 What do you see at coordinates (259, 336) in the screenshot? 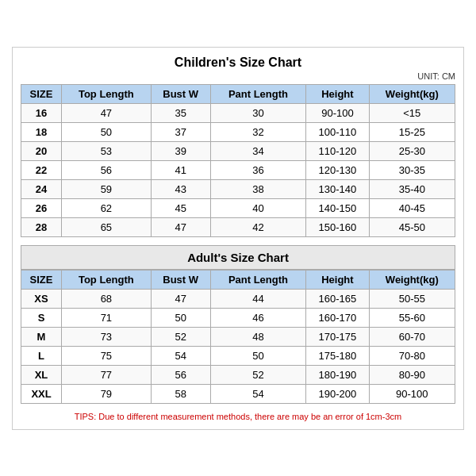
I see `data-cell: 48` at bounding box center [259, 336].